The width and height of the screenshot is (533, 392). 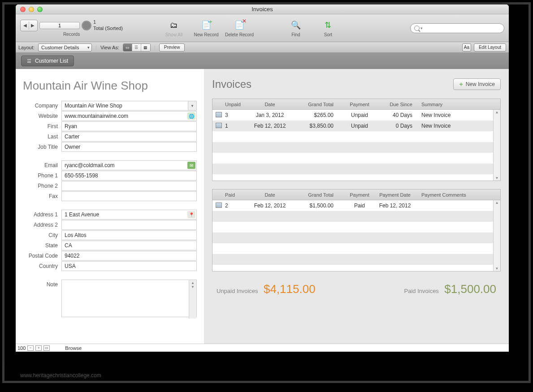 I want to click on table-row: 3 Jan 3, 2012 $265.00 Unpaid 40 Days New…, so click(x=356, y=115).